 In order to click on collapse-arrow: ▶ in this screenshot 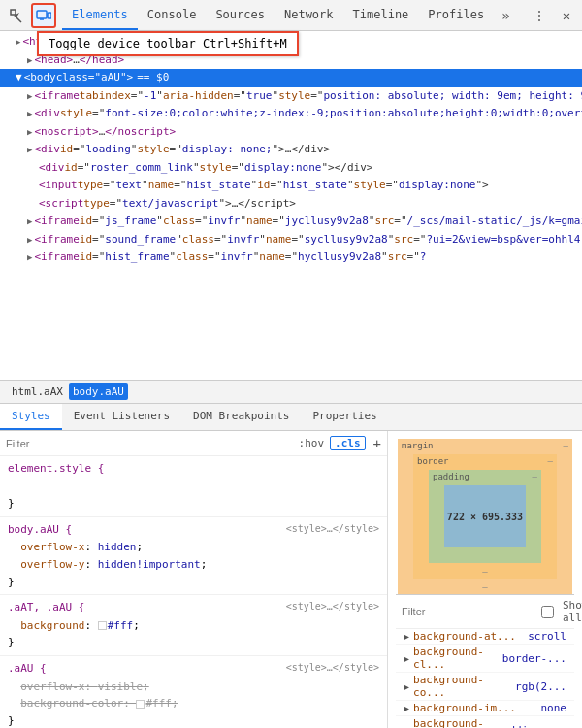, I will do `click(17, 43)`.